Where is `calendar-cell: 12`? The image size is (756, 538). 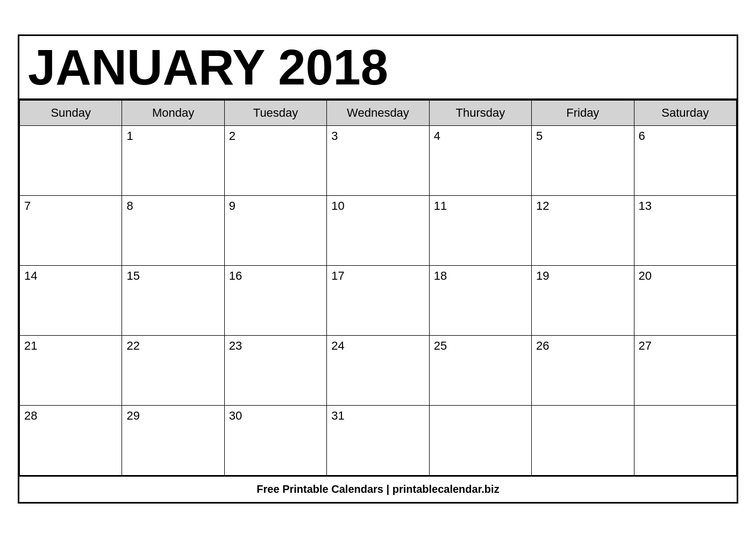 calendar-cell: 12 is located at coordinates (583, 231).